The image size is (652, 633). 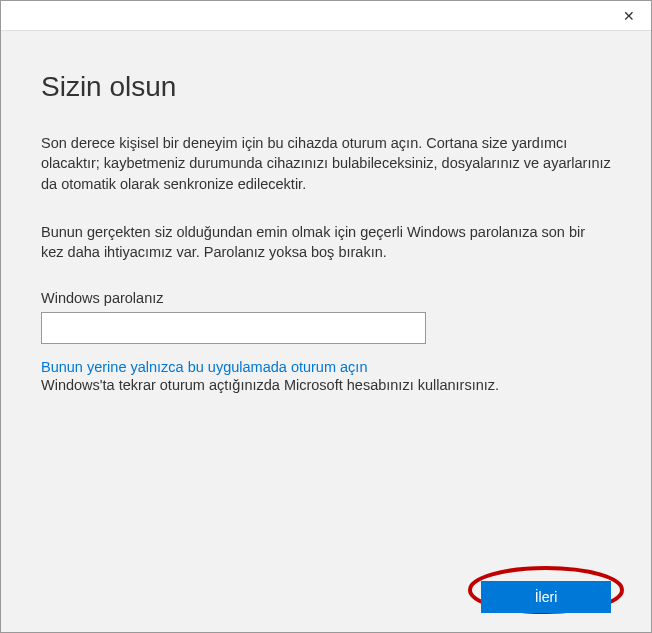 What do you see at coordinates (326, 597) in the screenshot?
I see `dialog-footer: İleri` at bounding box center [326, 597].